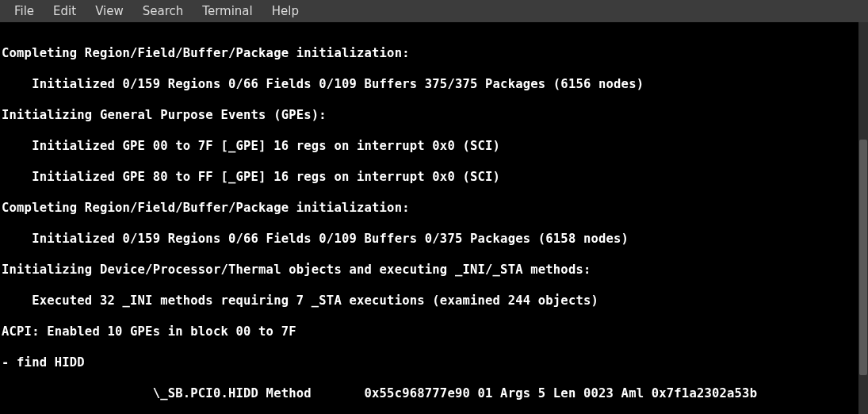 The image size is (868, 414). Describe the element at coordinates (863, 257) in the screenshot. I see `scrollbar-thumb` at that location.